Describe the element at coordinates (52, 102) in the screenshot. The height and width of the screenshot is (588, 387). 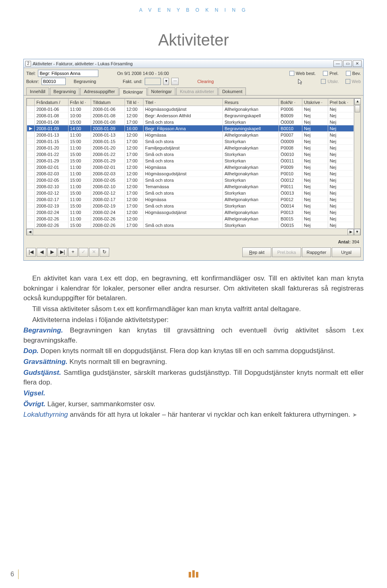
I see `column-header: Fråndatum /` at that location.